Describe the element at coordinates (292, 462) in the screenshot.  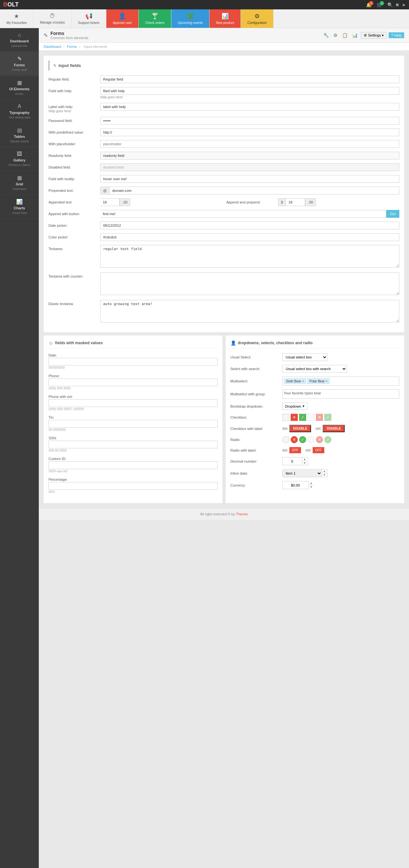
I see `decimal-value-input` at that location.